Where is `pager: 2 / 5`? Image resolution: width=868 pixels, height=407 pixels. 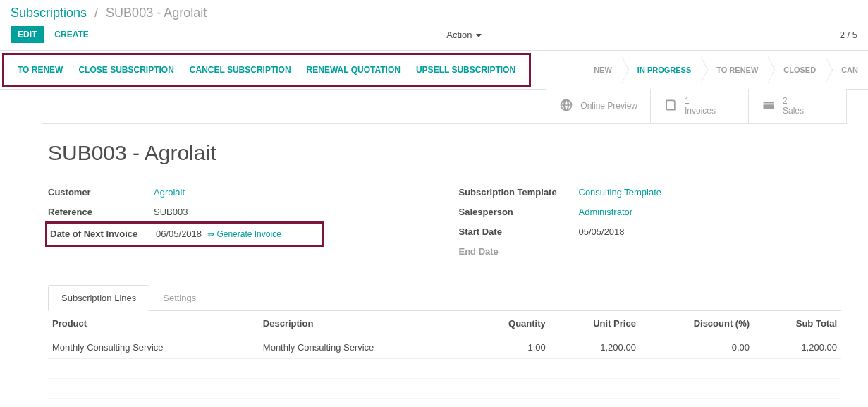 pager: 2 / 5 is located at coordinates (849, 35).